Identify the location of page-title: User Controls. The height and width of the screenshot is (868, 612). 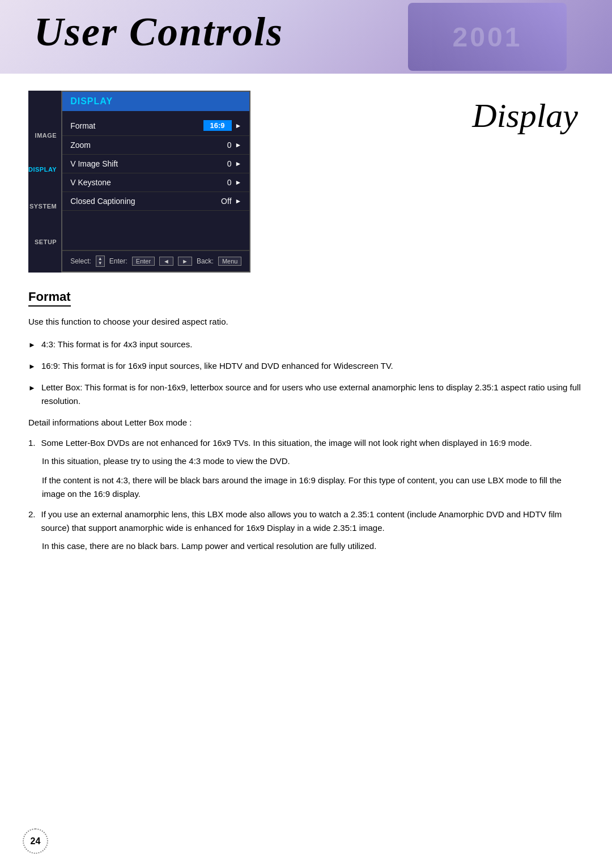
(159, 32).